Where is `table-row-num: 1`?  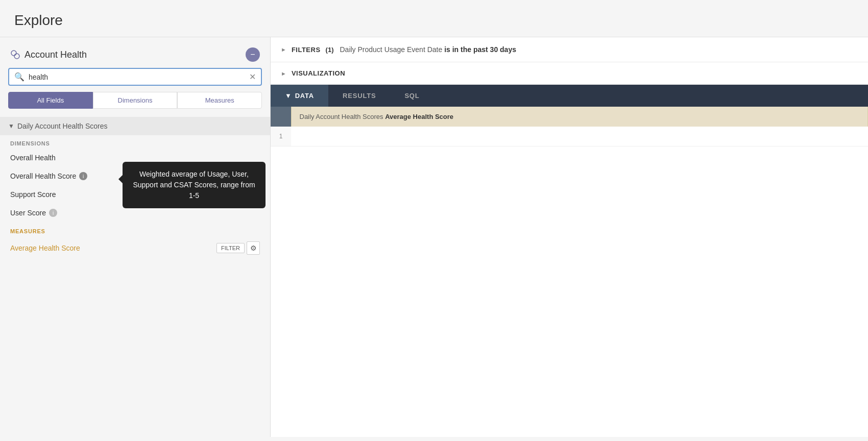 table-row-num: 1 is located at coordinates (281, 137).